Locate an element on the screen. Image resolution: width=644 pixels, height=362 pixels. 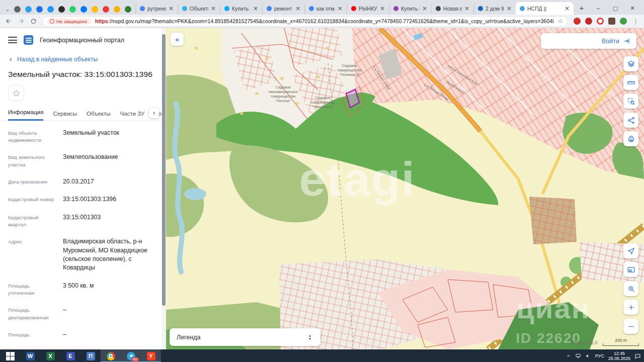
browser-tab: рутреке✕ is located at coordinates (156, 8).